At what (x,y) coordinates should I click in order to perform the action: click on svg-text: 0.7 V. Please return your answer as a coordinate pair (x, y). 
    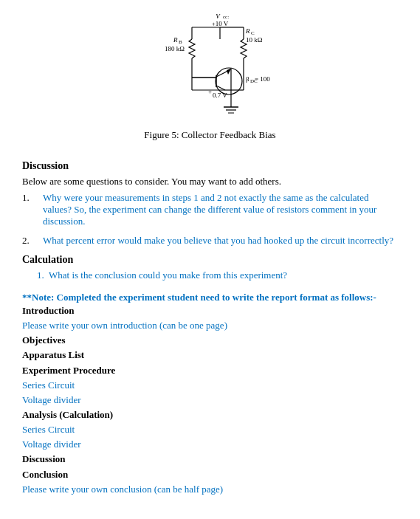
    Looking at the image, I should click on (220, 95).